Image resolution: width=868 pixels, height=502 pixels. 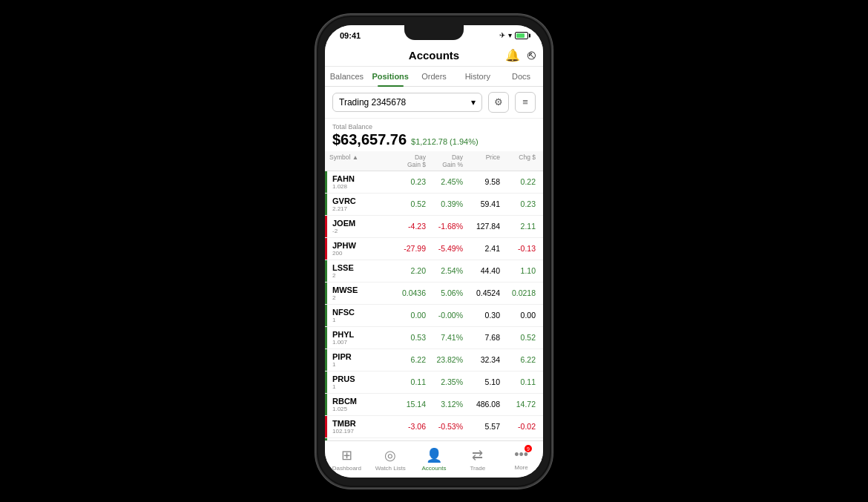 What do you see at coordinates (435, 76) in the screenshot?
I see `tab-orders: Orders` at bounding box center [435, 76].